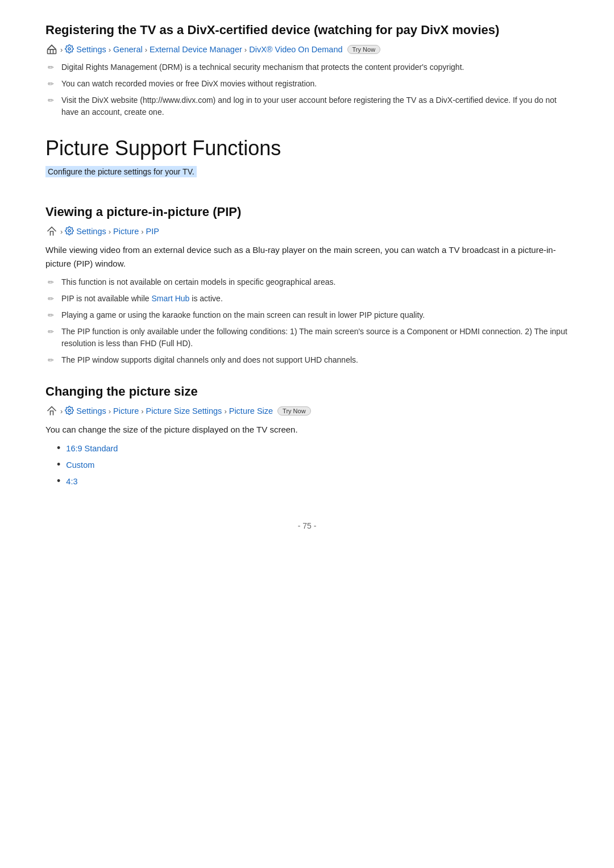 This screenshot has width=614, height=868. What do you see at coordinates (69, 50) in the screenshot?
I see `gear-icon` at bounding box center [69, 50].